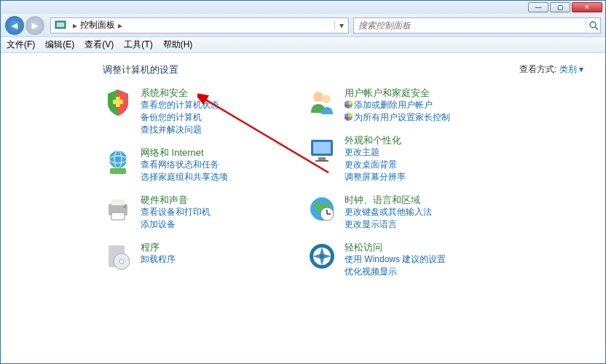 This screenshot has height=364, width=606. I want to click on category-network: 网络和 Internet 查看网络状态和任务 选择家庭组和共享选项, so click(205, 165).